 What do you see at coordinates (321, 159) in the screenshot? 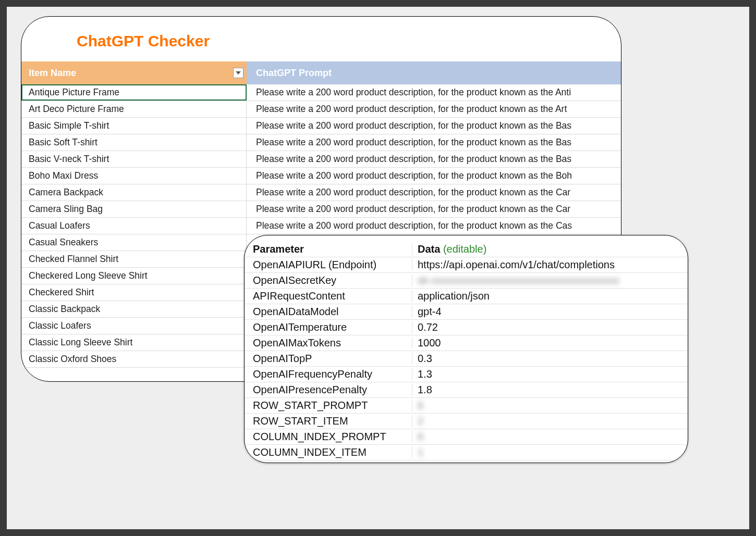
I see `table-row: Basic V-neck T-shirtPlease write a 200 w…` at bounding box center [321, 159].